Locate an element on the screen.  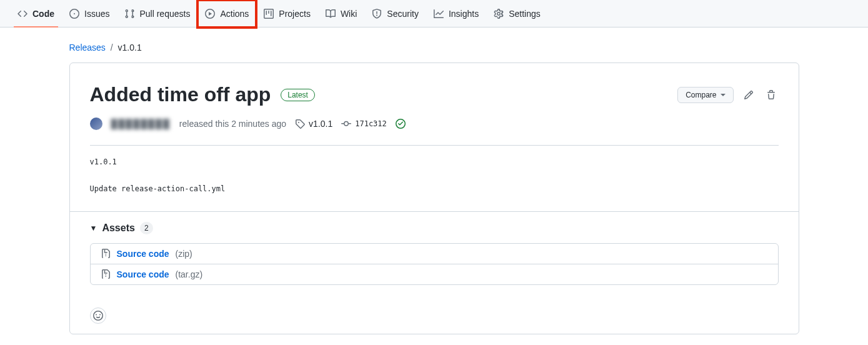
pull-request-icon is located at coordinates (129, 14).